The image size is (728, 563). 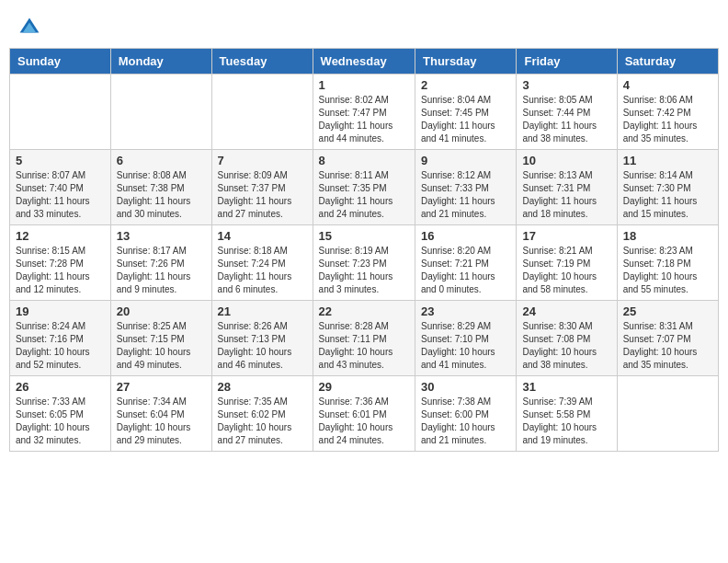 I want to click on day-number: 1, so click(x=364, y=85).